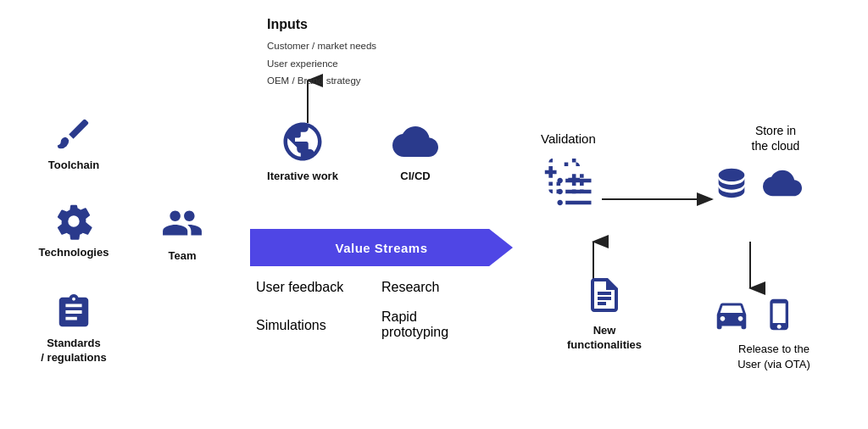  I want to click on inputs-title: Inputs, so click(322, 25).